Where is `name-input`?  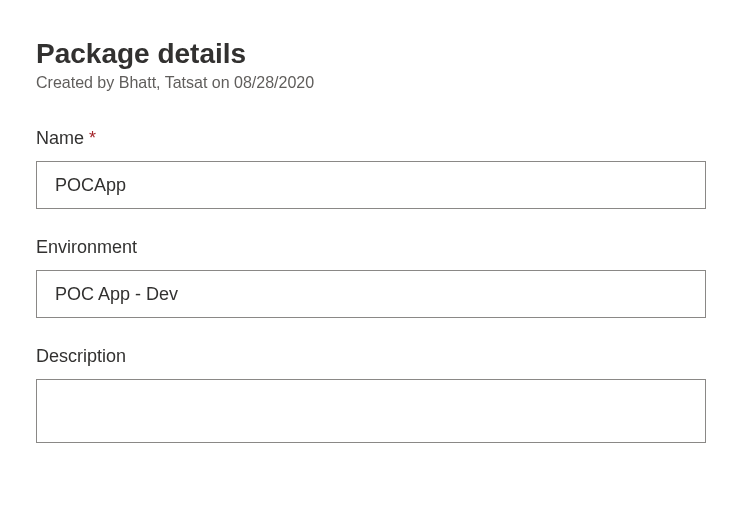
name-input is located at coordinates (371, 185).